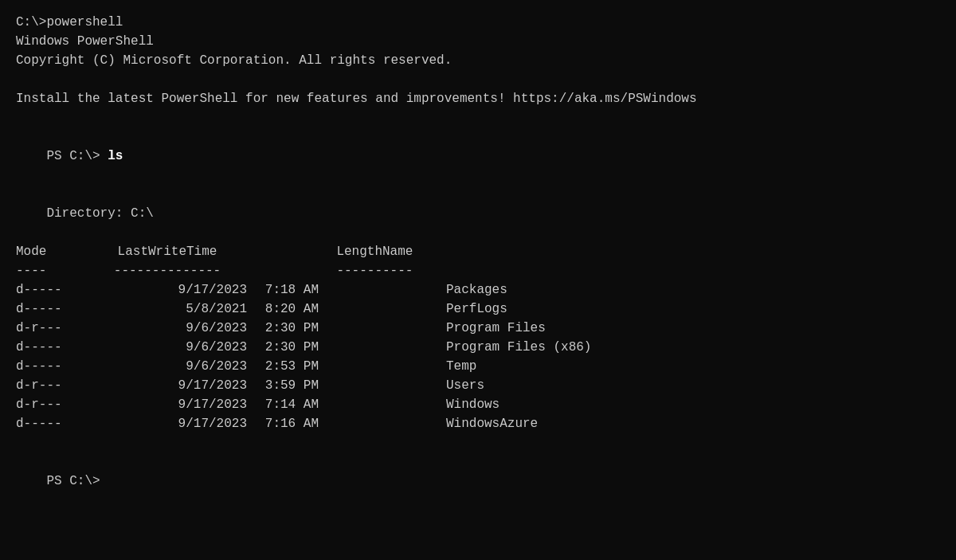  I want to click on cell-time: 3:59 PM, so click(283, 386).